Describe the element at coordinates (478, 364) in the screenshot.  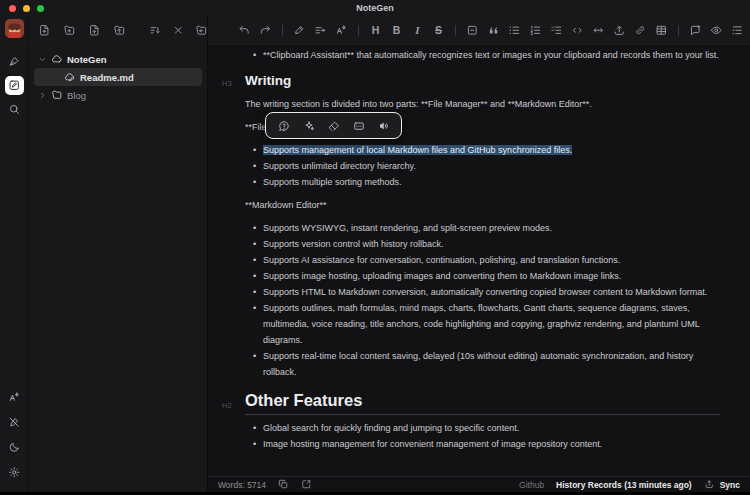
I see `bullet-text: Supports real-time local content saving,…` at that location.